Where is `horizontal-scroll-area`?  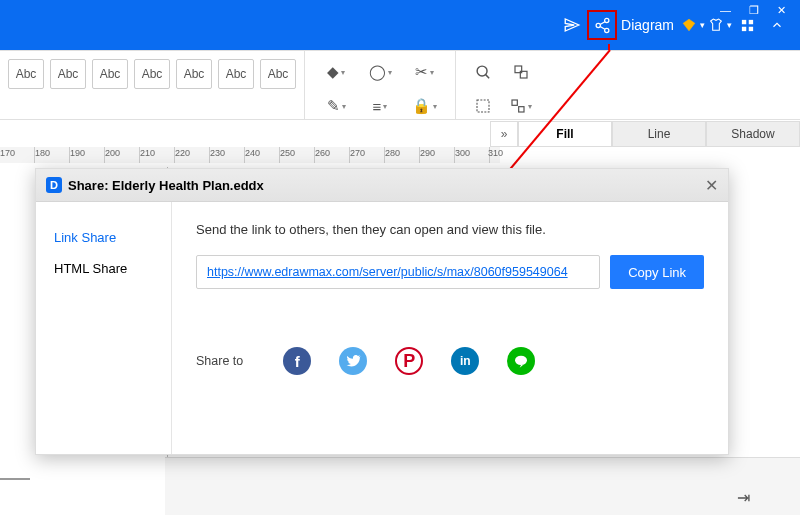 horizontal-scroll-area is located at coordinates (482, 486).